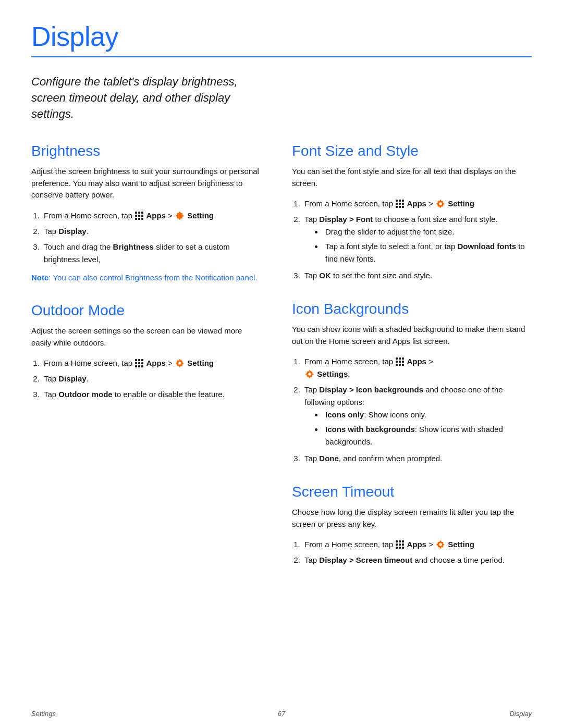 Image resolution: width=563 pixels, height=728 pixels. Describe the element at coordinates (417, 204) in the screenshot. I see `font-step-1: From a Home screen, tap Apps > Setting` at that location.